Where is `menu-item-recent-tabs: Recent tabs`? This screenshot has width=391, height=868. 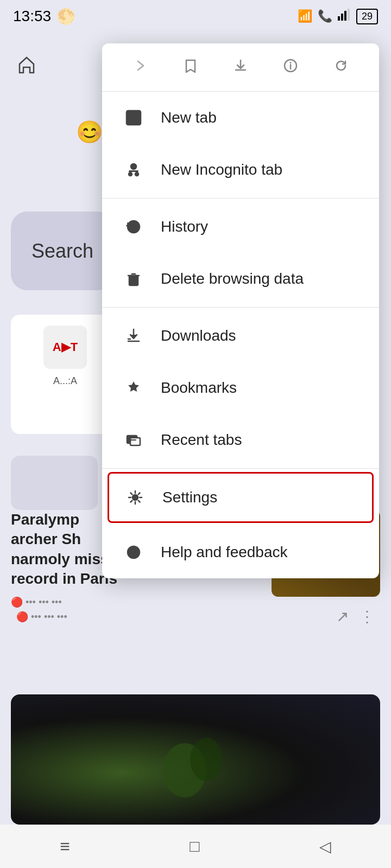
menu-item-recent-tabs: Recent tabs is located at coordinates (241, 440).